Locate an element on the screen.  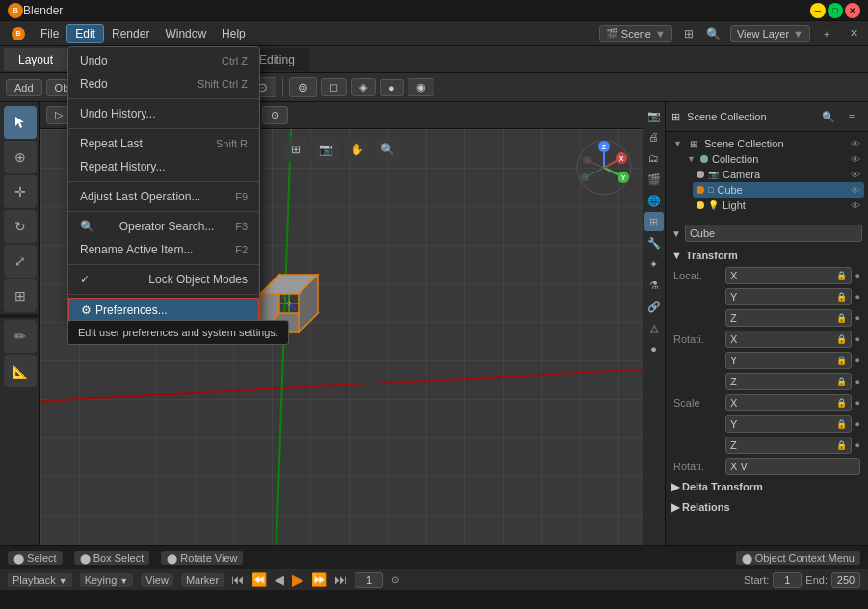
prop-icon-view-layer: 🗂 is located at coordinates (654, 158).